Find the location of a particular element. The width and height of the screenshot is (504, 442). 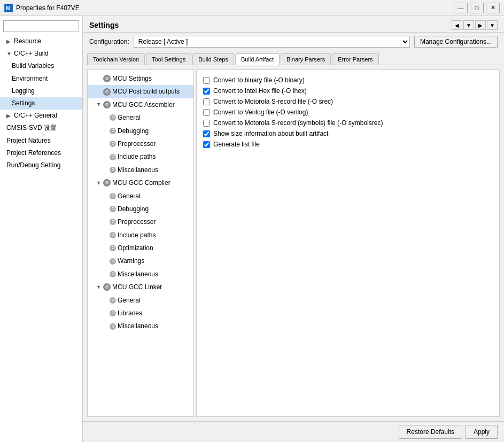

tree-item-mcu-gcc-linker: ▼⚙MCU GCC Linker is located at coordinates (141, 287).